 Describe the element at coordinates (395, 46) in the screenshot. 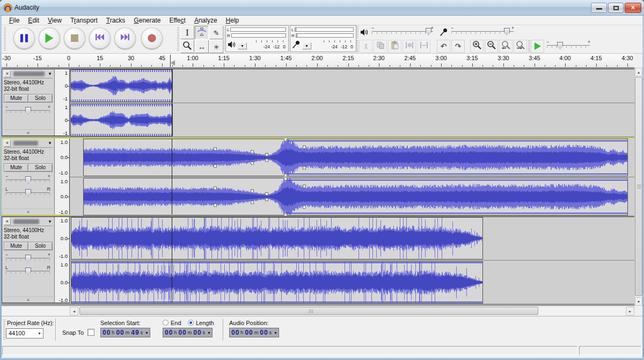

I see `paste-button` at that location.